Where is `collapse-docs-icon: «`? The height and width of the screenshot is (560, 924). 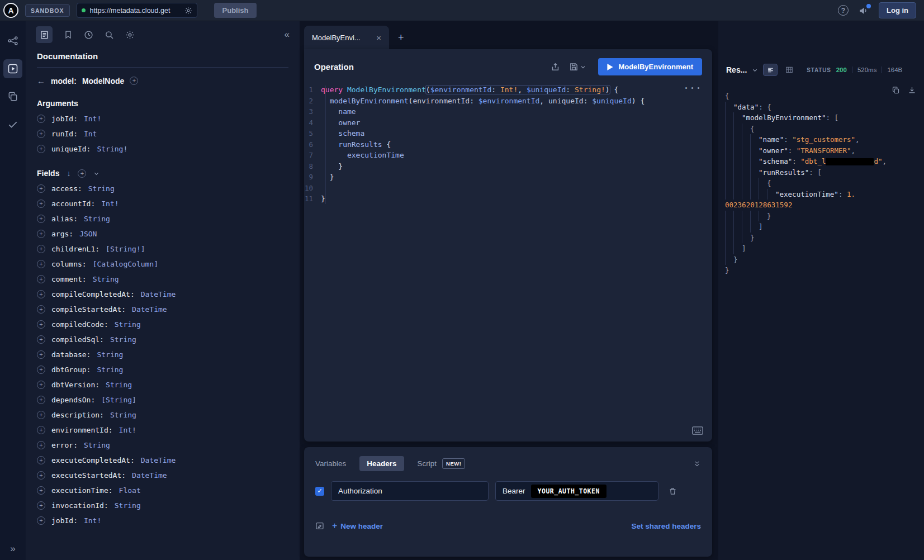 collapse-docs-icon: « is located at coordinates (287, 35).